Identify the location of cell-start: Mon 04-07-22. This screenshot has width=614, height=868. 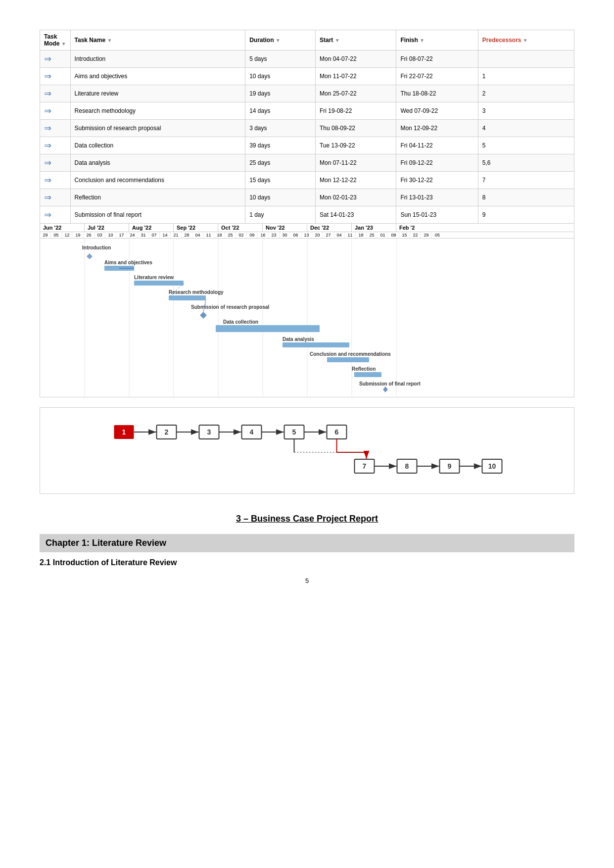
(355, 59).